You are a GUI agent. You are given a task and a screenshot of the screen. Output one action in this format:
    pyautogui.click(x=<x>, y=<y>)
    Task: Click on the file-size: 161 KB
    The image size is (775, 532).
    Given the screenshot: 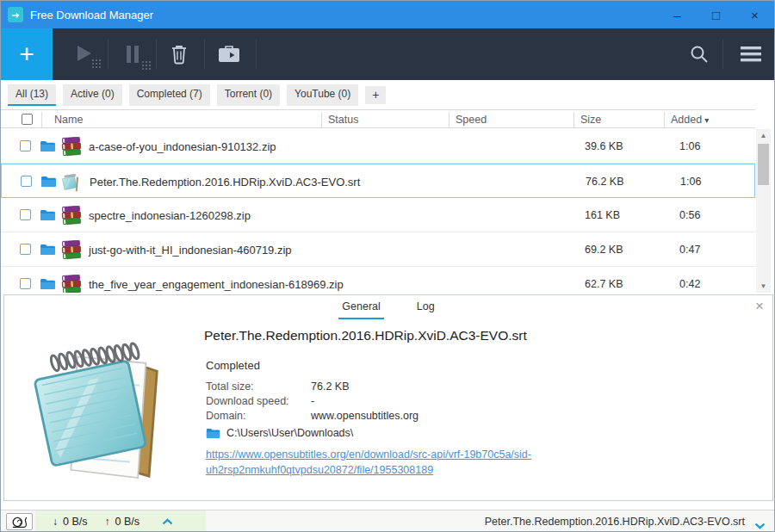 What is the action you would take?
    pyautogui.click(x=603, y=215)
    